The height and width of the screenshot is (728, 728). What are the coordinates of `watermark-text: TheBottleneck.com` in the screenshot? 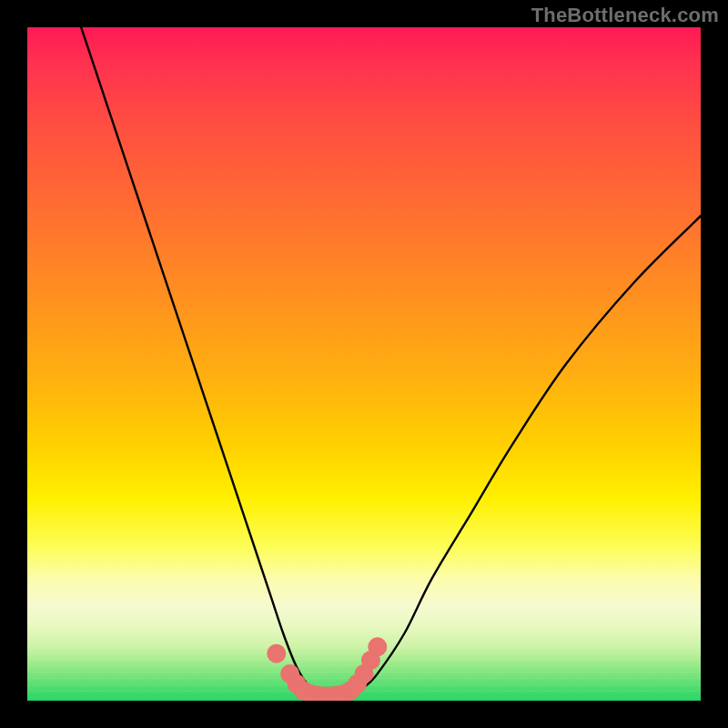 It's located at (625, 15).